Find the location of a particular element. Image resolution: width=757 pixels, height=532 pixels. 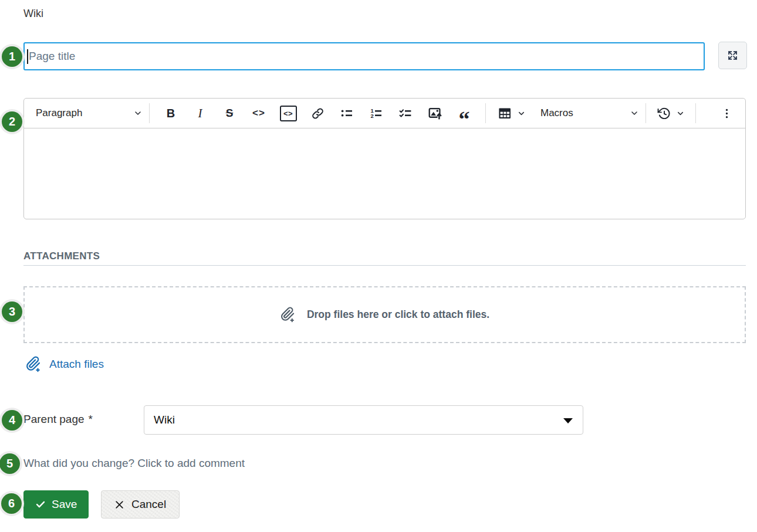

annotation-badge-2: 2 is located at coordinates (12, 122).